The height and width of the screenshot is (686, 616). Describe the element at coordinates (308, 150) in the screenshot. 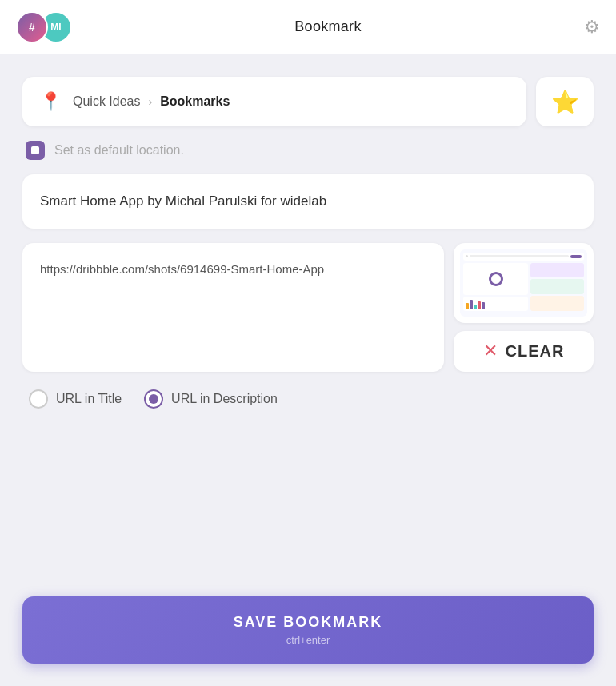

I see `default-location-row: Set as default location.` at that location.